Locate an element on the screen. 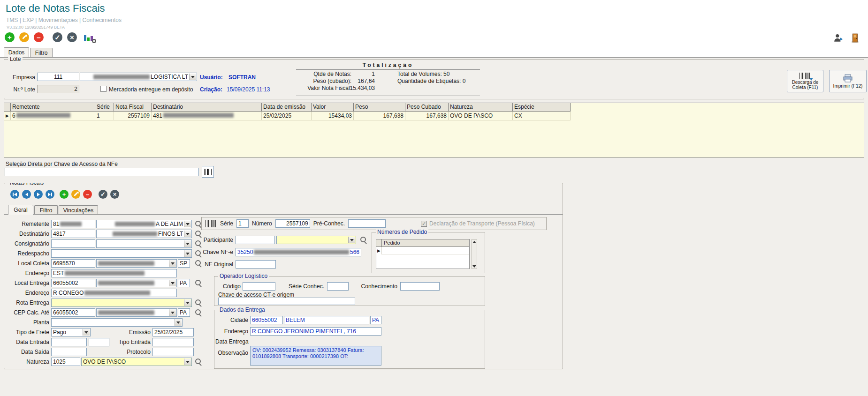  exit-button is located at coordinates (856, 38).